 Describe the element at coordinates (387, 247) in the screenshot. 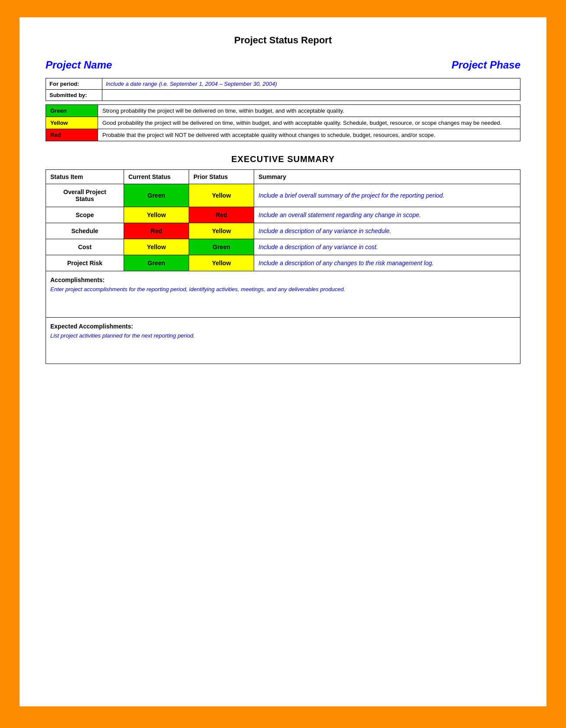

I see `summary-cost: Include a description of any variance in…` at that location.